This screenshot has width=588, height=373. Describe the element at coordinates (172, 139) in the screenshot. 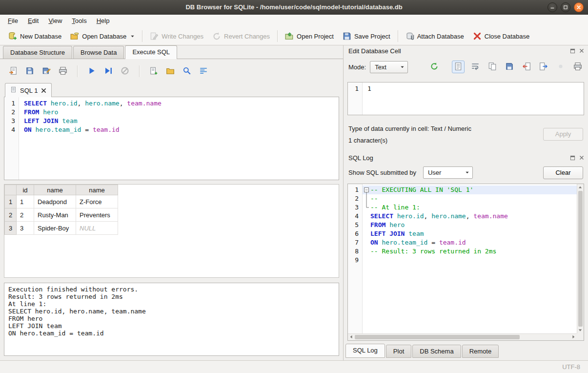

I see `sql-editor: 1234 SELECT hero.id, hero.name, team.nam…` at that location.